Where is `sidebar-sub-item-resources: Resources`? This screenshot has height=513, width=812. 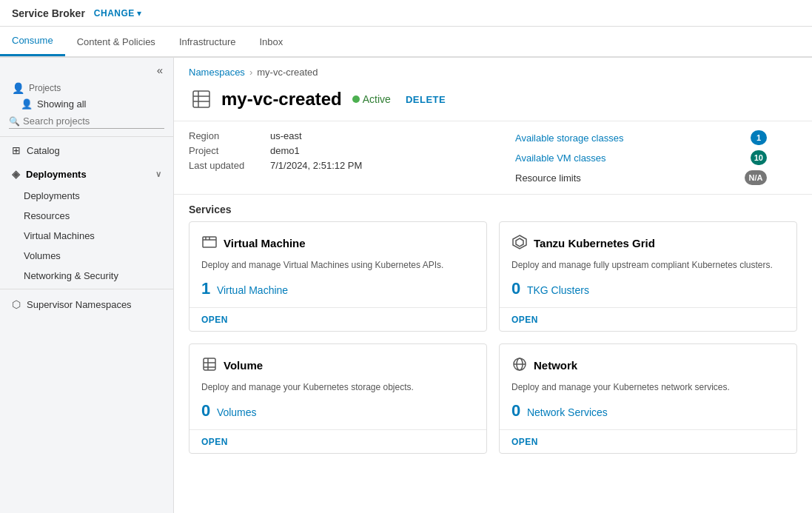
sidebar-sub-item-resources: Resources is located at coordinates (87, 216).